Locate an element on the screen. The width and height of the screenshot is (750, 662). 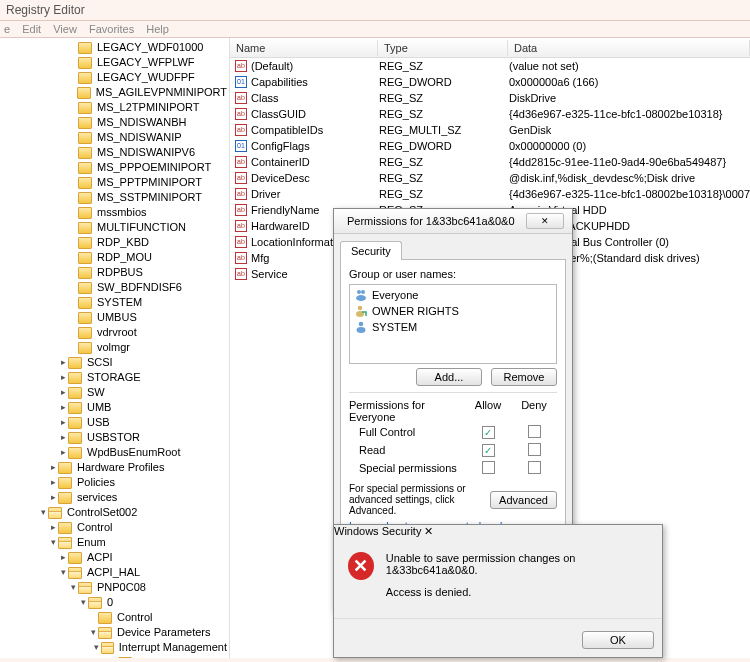
tree-node: ▸STORAGE is located at coordinates (118, 378).